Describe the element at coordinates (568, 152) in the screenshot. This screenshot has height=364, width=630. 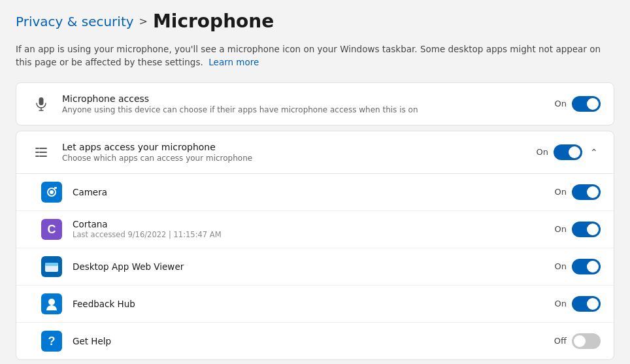
I see `let-apps-toggle` at that location.